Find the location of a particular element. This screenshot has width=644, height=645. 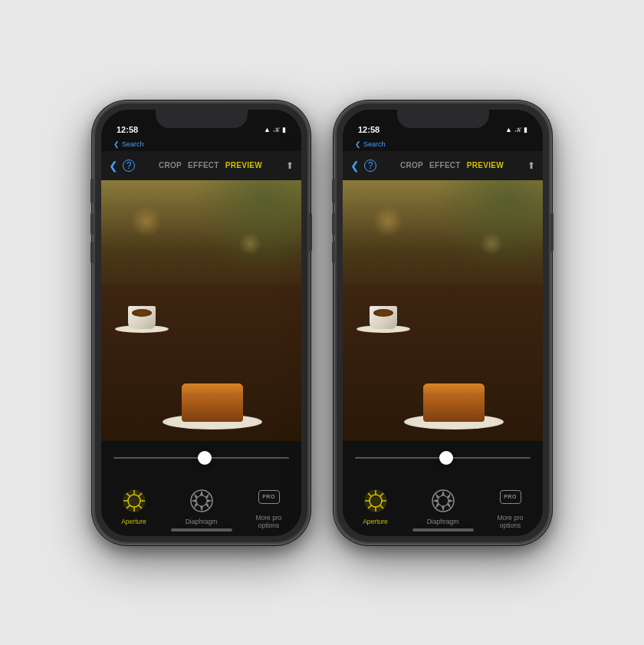

search-back-r: ❮ Search is located at coordinates (370, 144).